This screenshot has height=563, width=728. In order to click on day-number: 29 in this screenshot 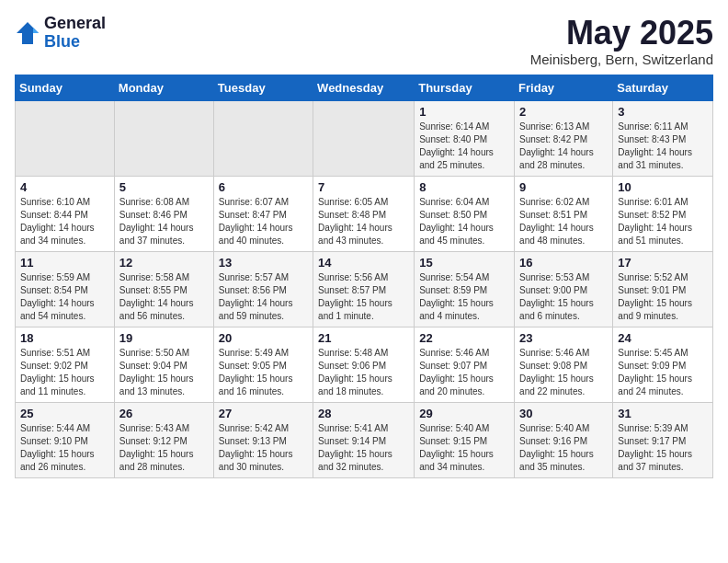, I will do `click(464, 414)`.